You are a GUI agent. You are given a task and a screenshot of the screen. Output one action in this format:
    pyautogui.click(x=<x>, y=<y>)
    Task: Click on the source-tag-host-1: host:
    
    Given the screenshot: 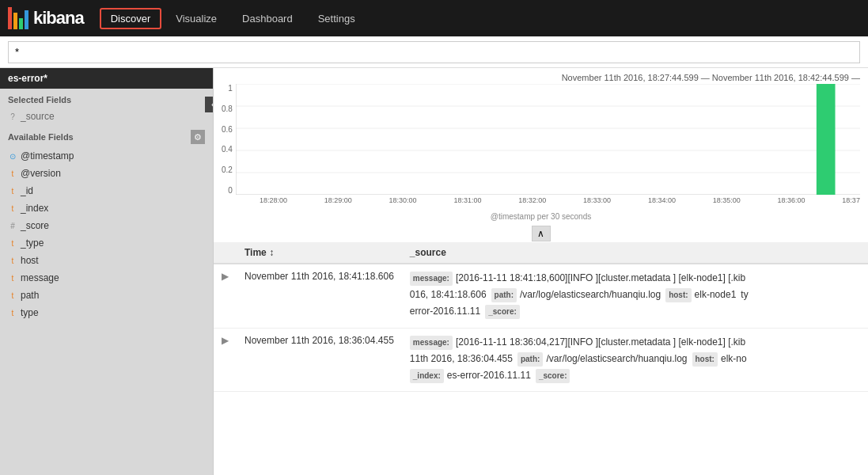 What is the action you would take?
    pyautogui.click(x=678, y=295)
    